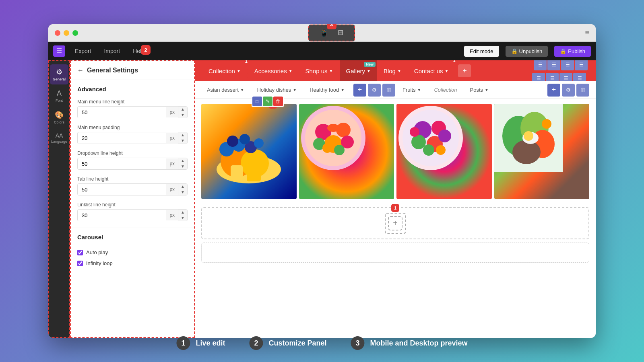 This screenshot has height=362, width=644. Describe the element at coordinates (320, 71) in the screenshot. I see `nav-item-shopus: Shop us ▼` at that location.